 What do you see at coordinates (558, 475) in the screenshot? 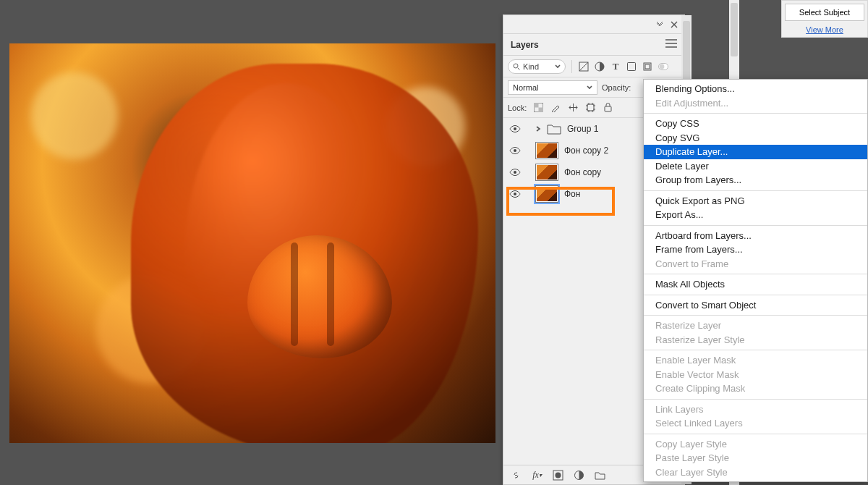
I see `layer-mask-icon` at bounding box center [558, 475].